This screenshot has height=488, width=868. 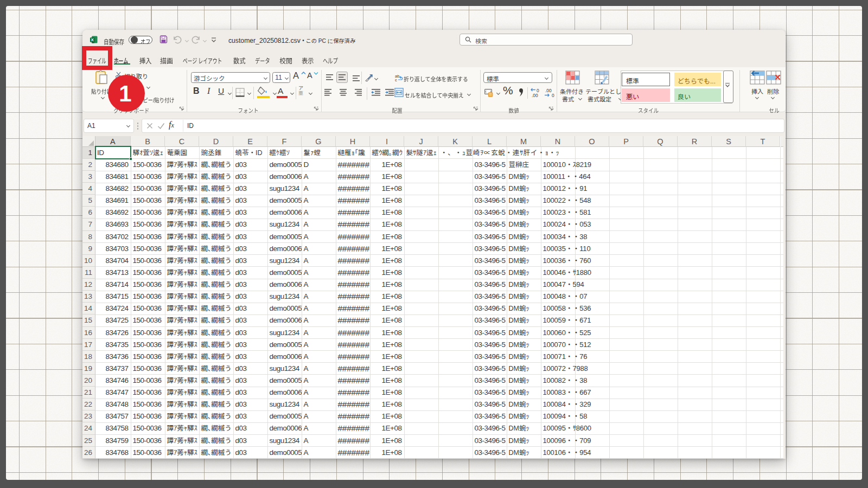 What do you see at coordinates (93, 40) in the screenshot?
I see `svg-text: X` at bounding box center [93, 40].